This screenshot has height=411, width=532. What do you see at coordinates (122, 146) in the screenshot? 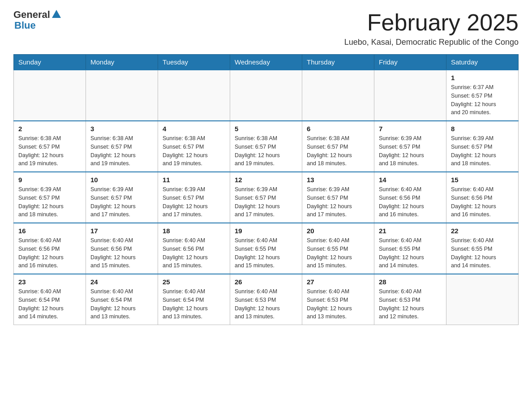
I see `calendar-cell: 3Sunrise: 6:38 AM Sunset: 6:57 PM Daylig…` at bounding box center [122, 146].